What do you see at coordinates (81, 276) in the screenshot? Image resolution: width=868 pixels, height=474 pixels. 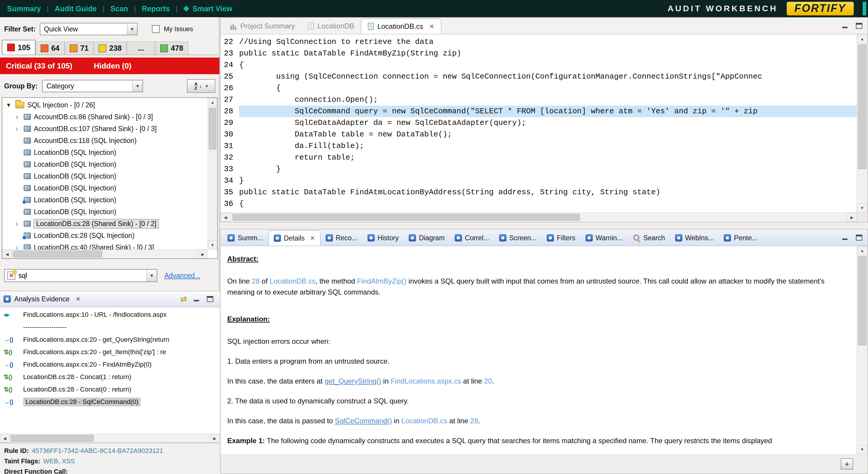 I see `issue-search-field: ✕ ▾` at bounding box center [81, 276].